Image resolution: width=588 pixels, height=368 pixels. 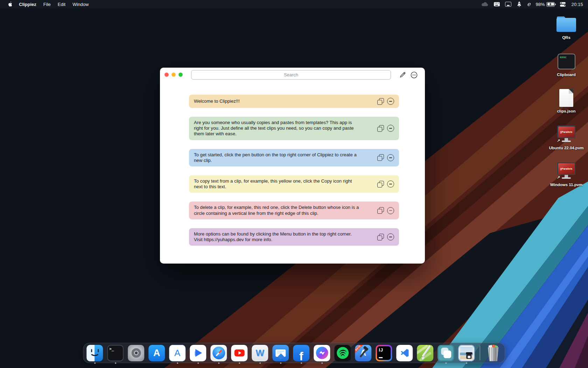 I want to click on trash-icon, so click(x=493, y=353).